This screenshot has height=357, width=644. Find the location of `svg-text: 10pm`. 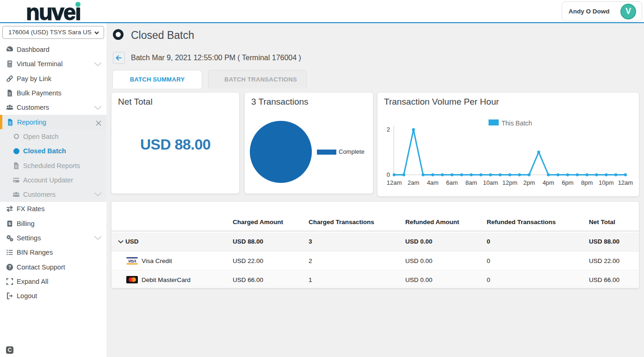

svg-text: 10pm is located at coordinates (606, 182).